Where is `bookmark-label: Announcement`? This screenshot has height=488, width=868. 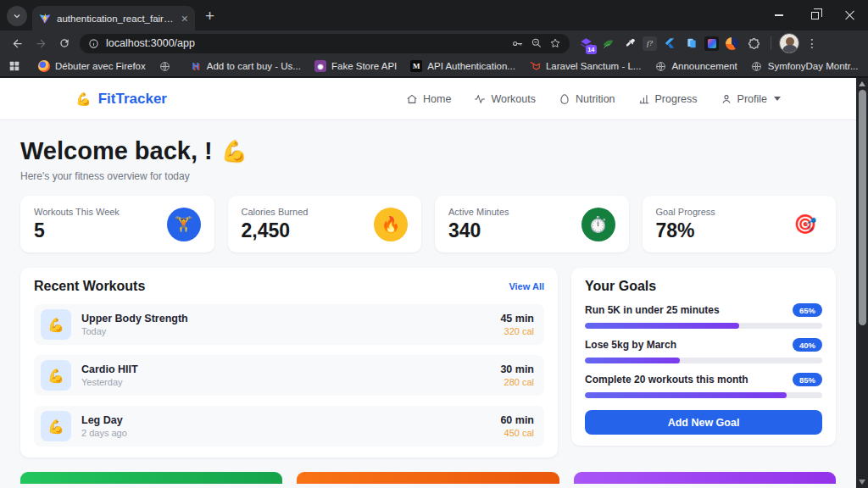 bookmark-label: Announcement is located at coordinates (704, 66).